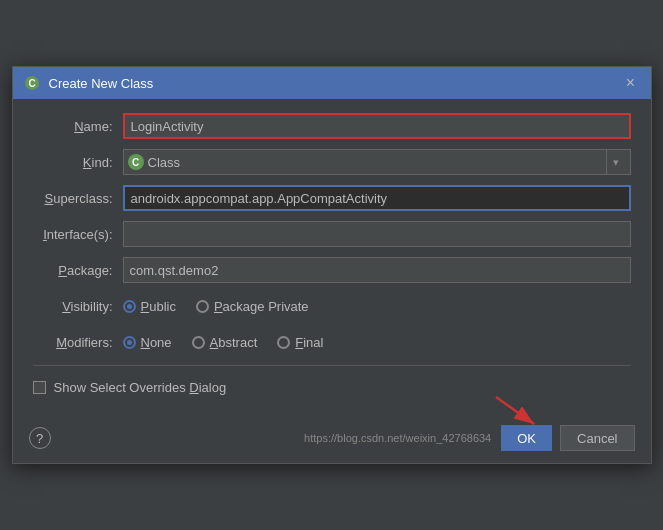 This screenshot has width=663, height=530. I want to click on package-input, so click(377, 270).